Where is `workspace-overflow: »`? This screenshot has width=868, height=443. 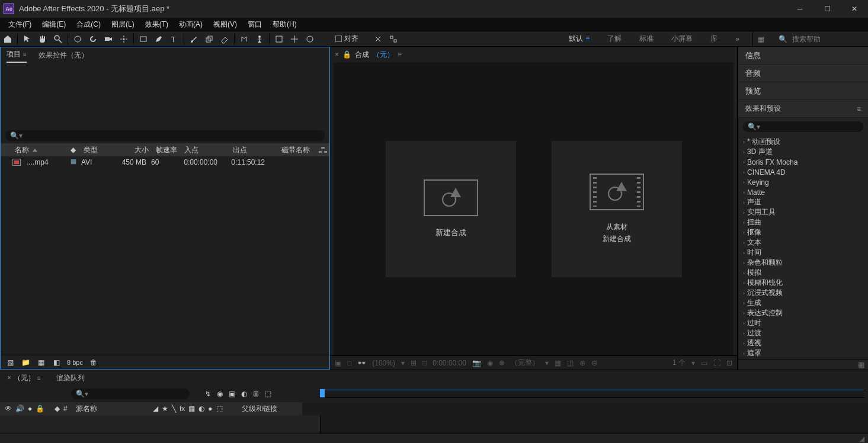 workspace-overflow: » is located at coordinates (737, 39).